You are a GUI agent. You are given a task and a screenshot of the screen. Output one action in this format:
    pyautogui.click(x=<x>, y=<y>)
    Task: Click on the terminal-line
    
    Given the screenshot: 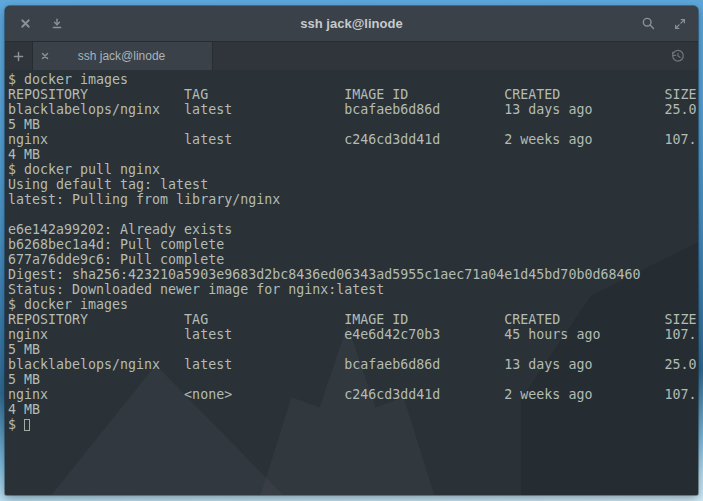 What is the action you would take?
    pyautogui.click(x=353, y=214)
    